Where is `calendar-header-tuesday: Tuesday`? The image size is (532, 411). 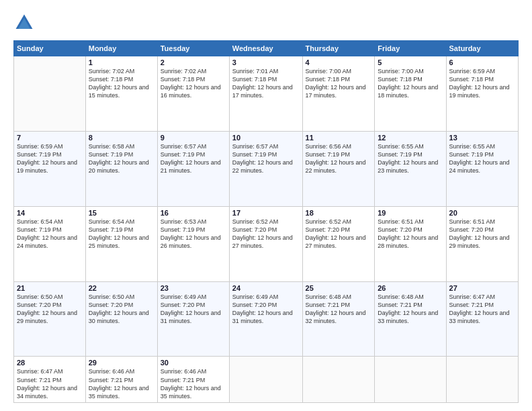
calendar-header-tuesday: Tuesday is located at coordinates (193, 48).